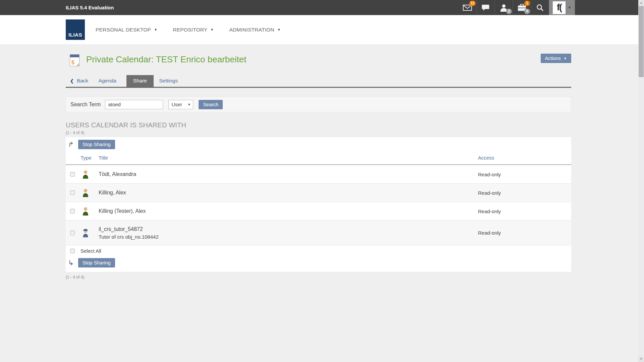 This screenshot has height=362, width=644. I want to click on contacts-count-badge: 2, so click(509, 11).